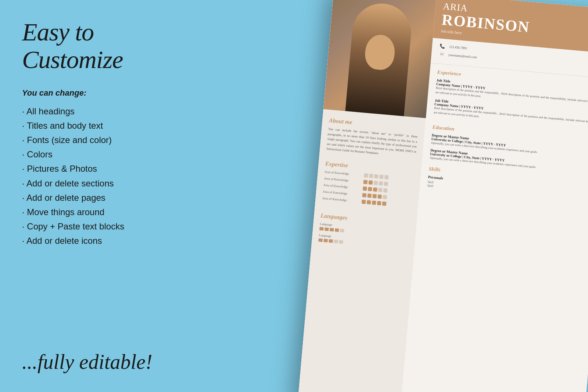 The height and width of the screenshot is (392, 588). Describe the element at coordinates (365, 232) in the screenshot. I see `languages-section: Languages Language Language` at that location.